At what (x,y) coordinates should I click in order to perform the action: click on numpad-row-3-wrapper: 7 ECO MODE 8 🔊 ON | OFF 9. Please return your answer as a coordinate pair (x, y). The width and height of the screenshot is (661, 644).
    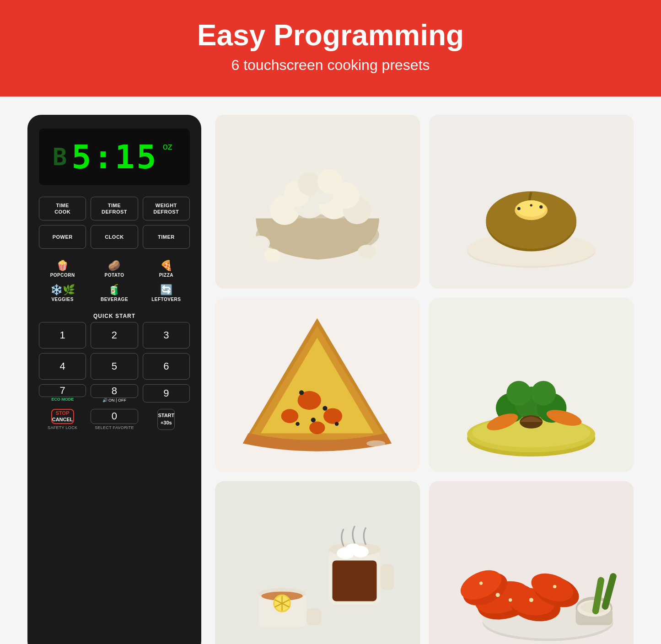
    Looking at the image, I should click on (114, 396).